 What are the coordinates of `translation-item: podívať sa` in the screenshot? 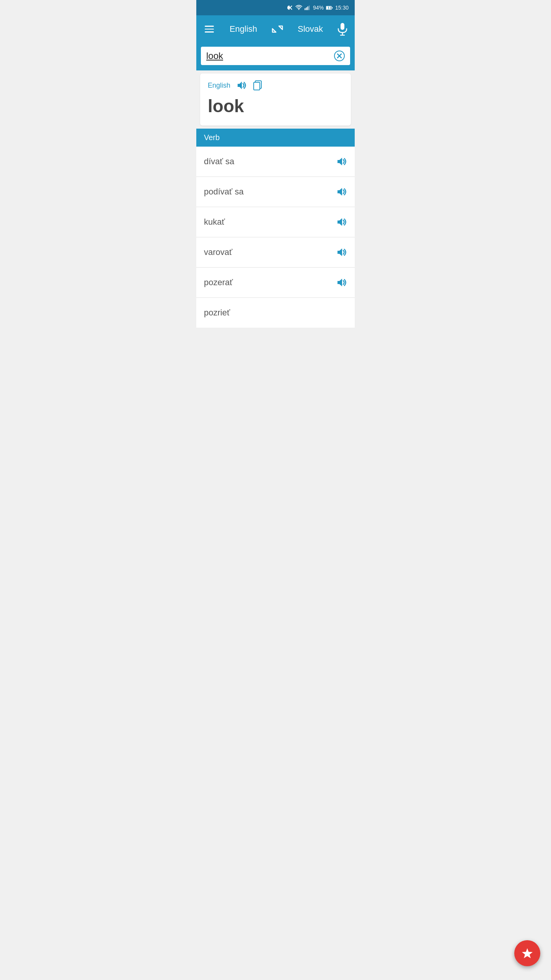 It's located at (276, 192).